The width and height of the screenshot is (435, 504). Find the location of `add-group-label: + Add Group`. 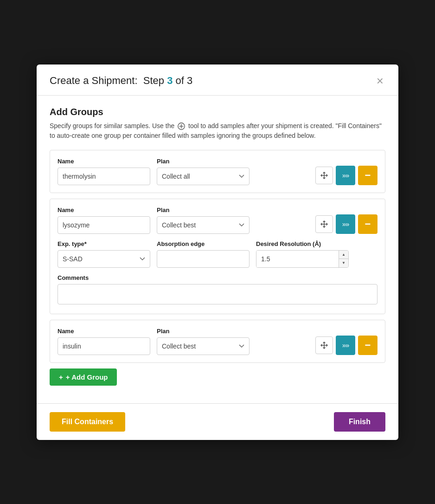

add-group-label: + Add Group is located at coordinates (87, 377).